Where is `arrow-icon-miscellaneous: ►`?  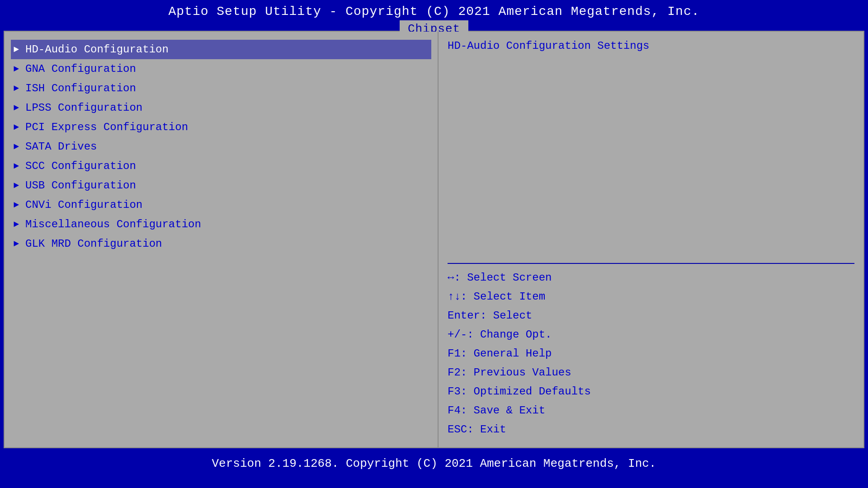
arrow-icon-miscellaneous: ► is located at coordinates (16, 224).